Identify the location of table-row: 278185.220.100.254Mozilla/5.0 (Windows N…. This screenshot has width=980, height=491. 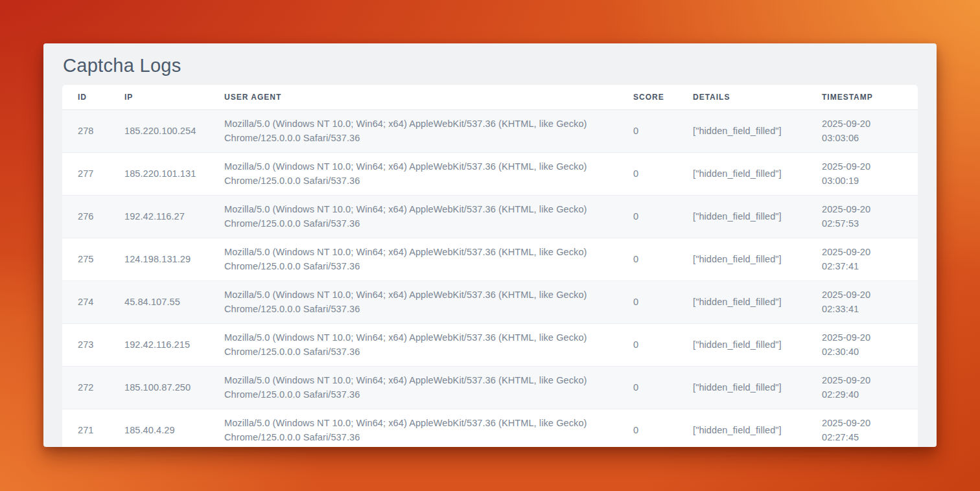
(490, 131).